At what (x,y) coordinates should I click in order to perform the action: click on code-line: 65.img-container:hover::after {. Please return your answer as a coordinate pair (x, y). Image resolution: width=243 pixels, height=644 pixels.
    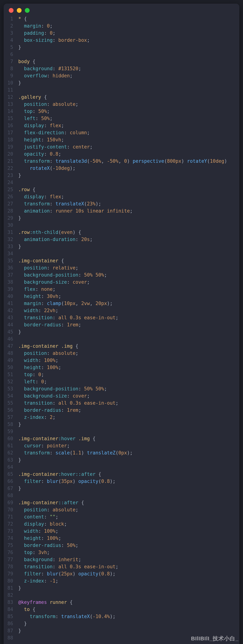
    Looking at the image, I should click on (122, 474).